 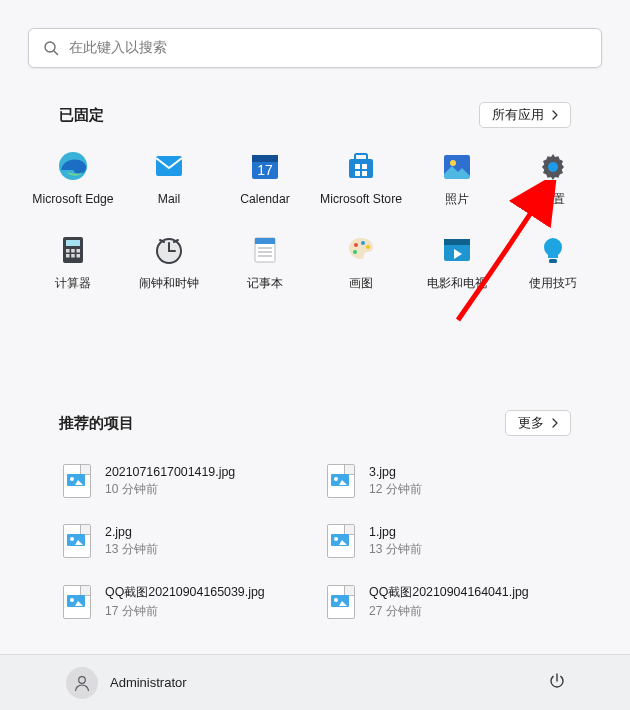 What do you see at coordinates (457, 263) in the screenshot?
I see `app-tile-movies: 电影和电视` at bounding box center [457, 263].